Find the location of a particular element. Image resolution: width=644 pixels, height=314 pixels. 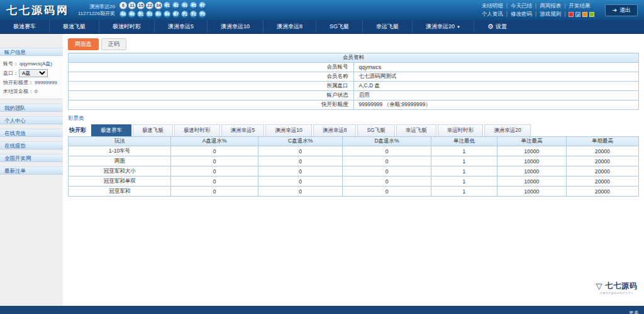

nav-item-5: 澳洲幸运8 is located at coordinates (289, 26).